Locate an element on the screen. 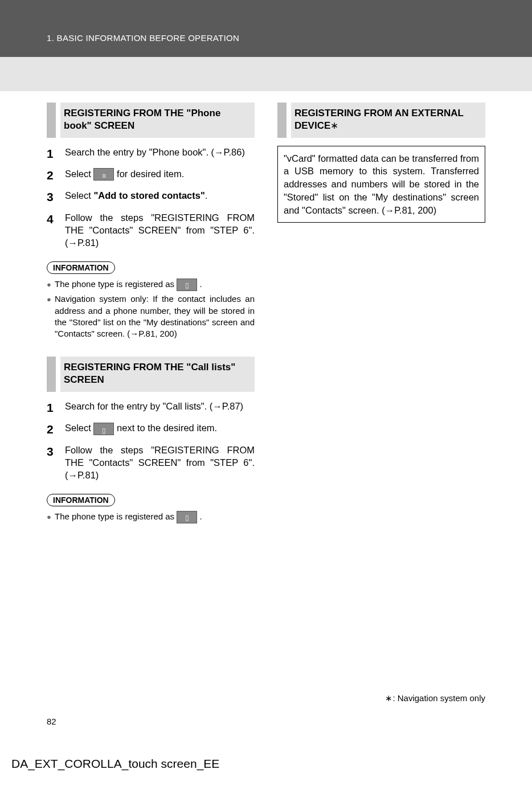 This screenshot has height=790, width=532. step-body: Select ▯ next to the desired item. is located at coordinates (159, 429).